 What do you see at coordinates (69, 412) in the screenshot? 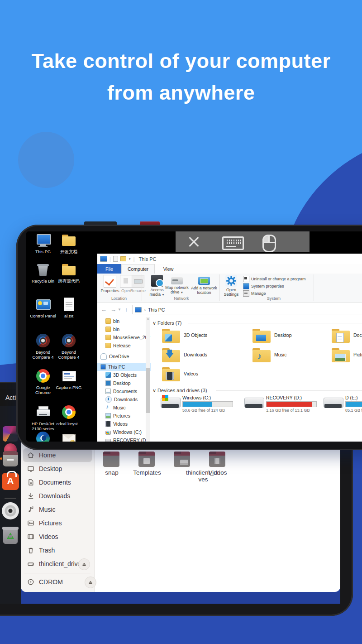
I see `chrome-icon` at bounding box center [69, 412].